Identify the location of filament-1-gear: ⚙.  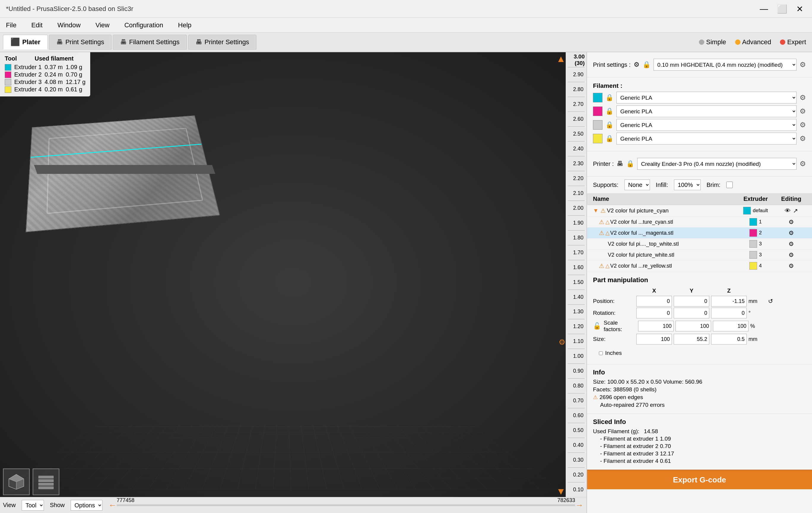
(803, 98).